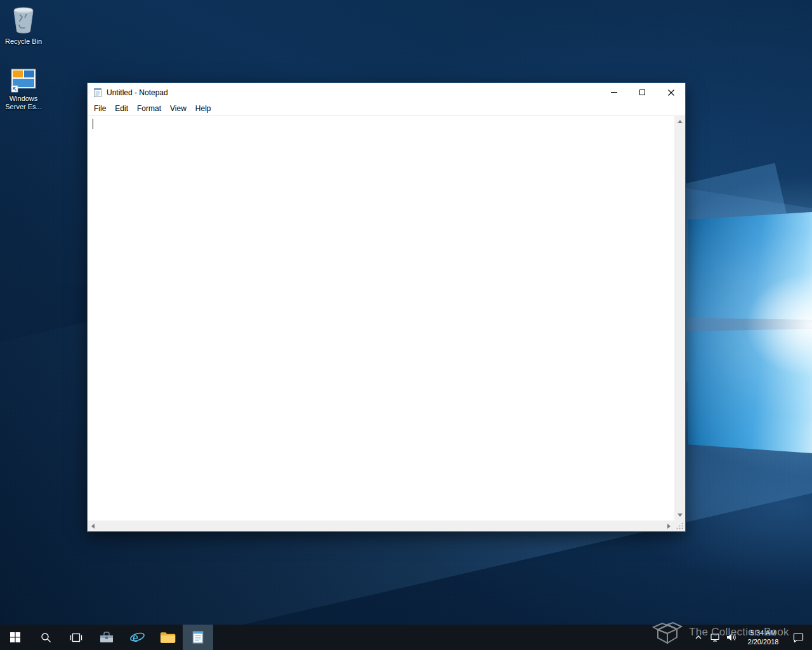 Image resolution: width=812 pixels, height=650 pixels. I want to click on tray-volume-button, so click(731, 637).